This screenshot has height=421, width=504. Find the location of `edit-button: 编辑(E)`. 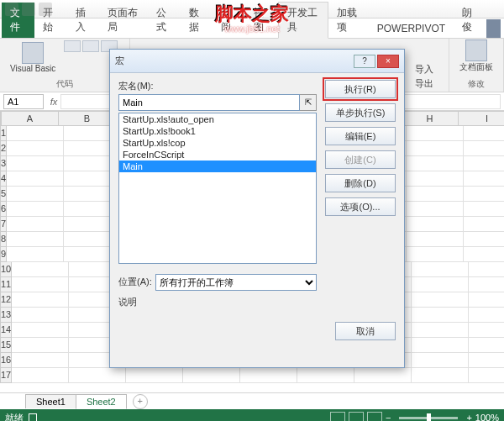

edit-button: 编辑(E) is located at coordinates (360, 136).